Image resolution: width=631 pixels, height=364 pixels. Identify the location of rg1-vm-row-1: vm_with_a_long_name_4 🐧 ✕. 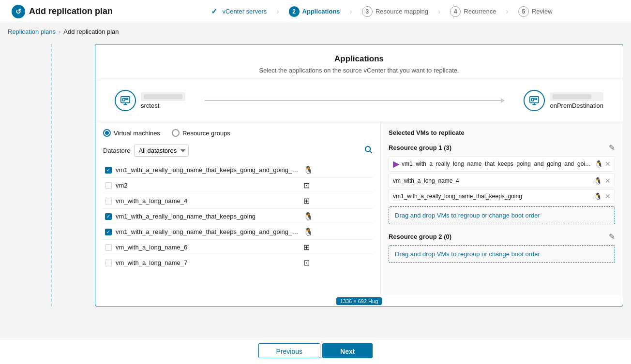
(502, 181).